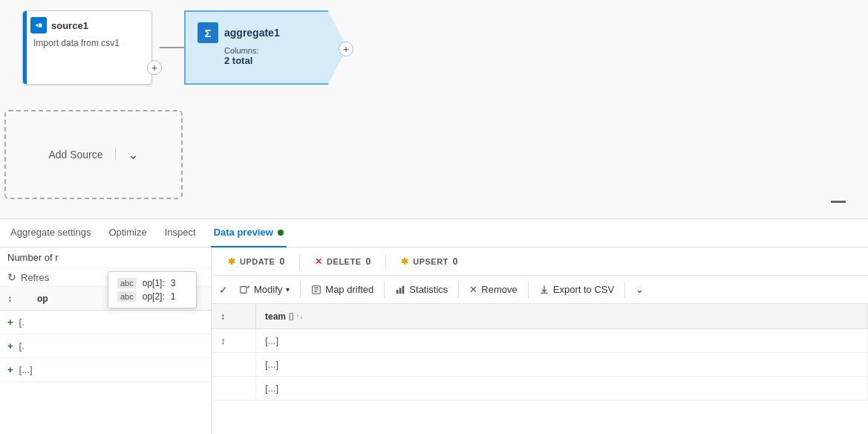 The width and height of the screenshot is (868, 434). I want to click on aggregate-inner: Σ aggregate1 Columns: 2 total, so click(266, 48).